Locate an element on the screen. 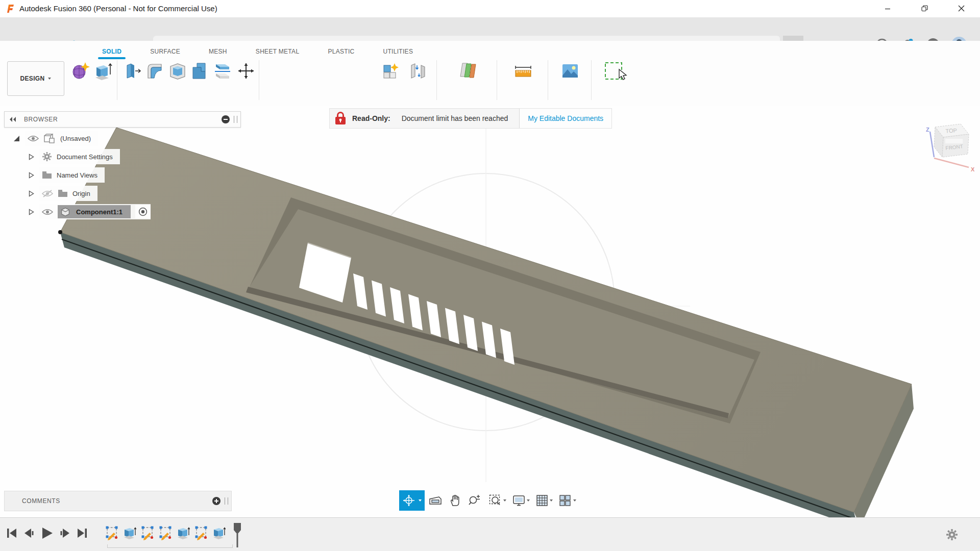  viewports-caret-icon is located at coordinates (575, 500).